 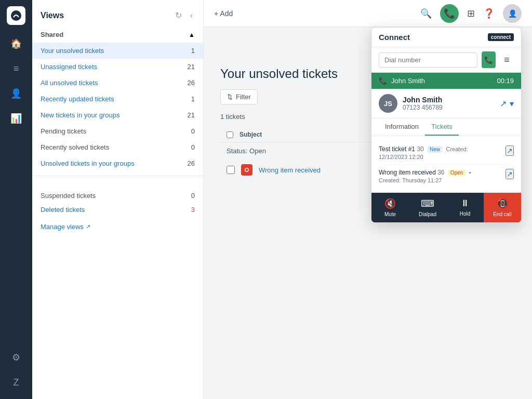 I want to click on popup-header: Connect connect, so click(x=446, y=37).